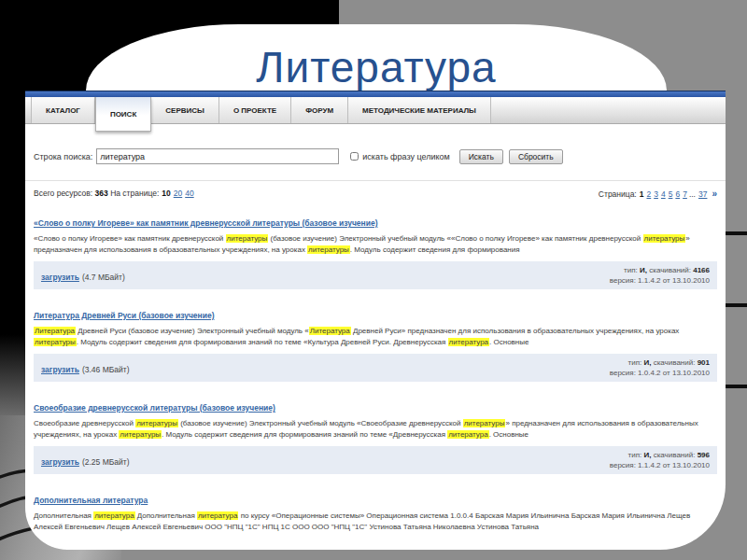 The height and width of the screenshot is (560, 747). What do you see at coordinates (86, 460) in the screenshot?
I see `download-area: загрузить(2.25 МБайт)` at bounding box center [86, 460].